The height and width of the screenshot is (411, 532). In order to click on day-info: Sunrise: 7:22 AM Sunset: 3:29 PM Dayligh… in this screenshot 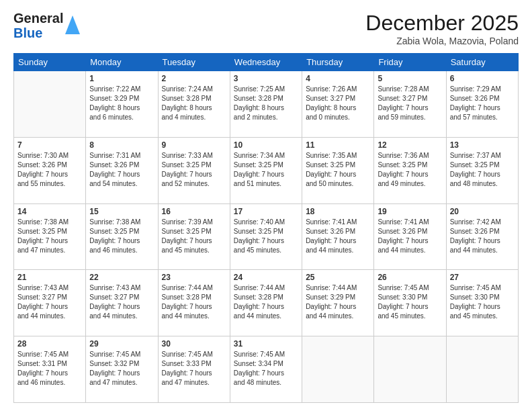, I will do `click(122, 103)`.